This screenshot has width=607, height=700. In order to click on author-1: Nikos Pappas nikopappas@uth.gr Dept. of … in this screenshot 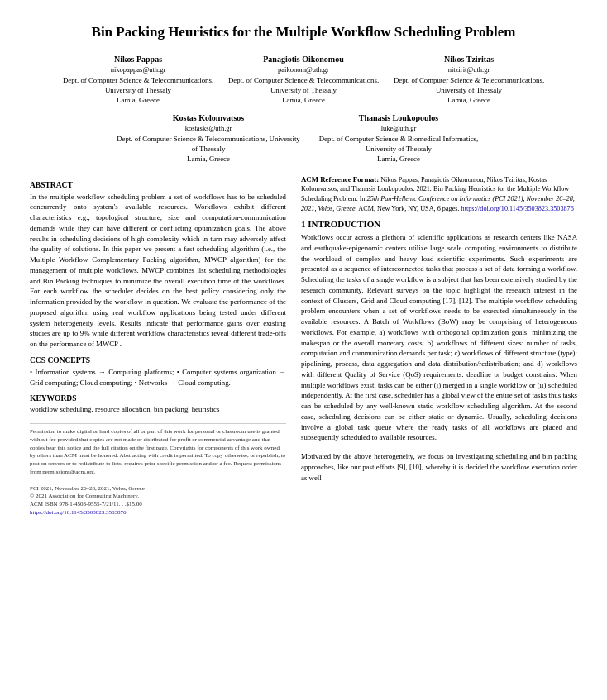, I will do `click(138, 79)`.